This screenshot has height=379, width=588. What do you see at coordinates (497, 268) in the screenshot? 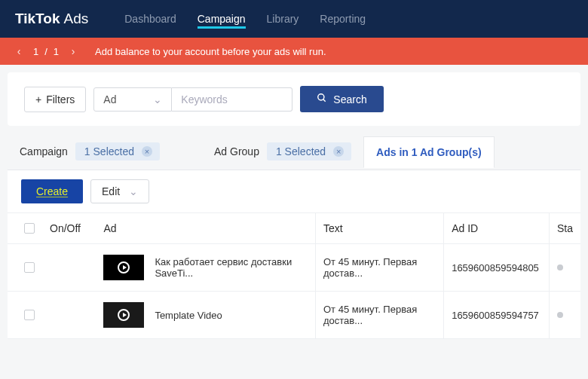
I see `ad-id: 1659600859594805` at bounding box center [497, 268].